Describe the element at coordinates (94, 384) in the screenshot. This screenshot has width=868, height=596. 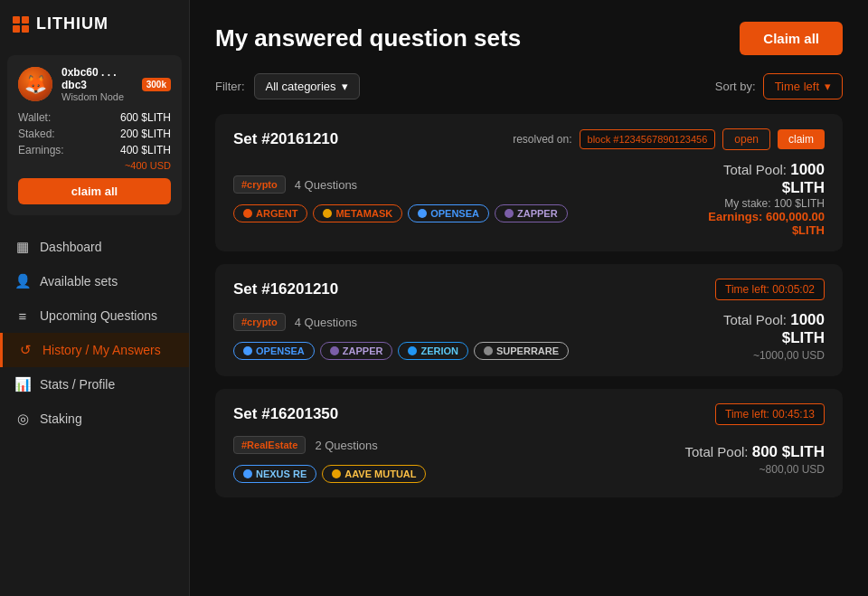
I see `sidebar-item-stats: 📊 Stats / Profile` at that location.